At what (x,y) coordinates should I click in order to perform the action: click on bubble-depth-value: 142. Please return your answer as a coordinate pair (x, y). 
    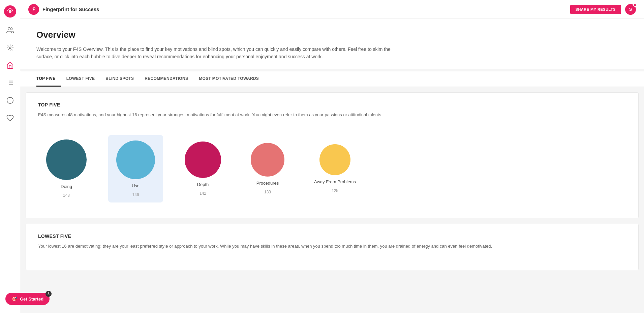
    Looking at the image, I should click on (203, 193).